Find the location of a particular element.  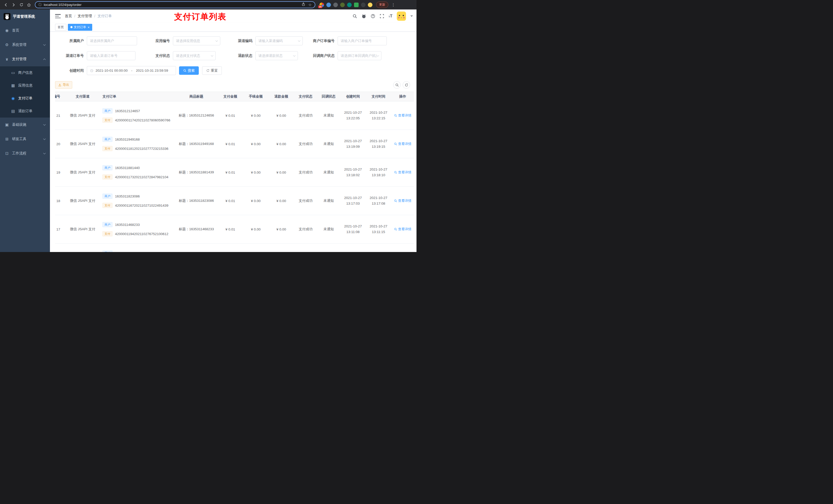

create-time-range-picker: 2021-10-01 00:00:00 - 2021-10-31 23:59:5… is located at coordinates (132, 70).